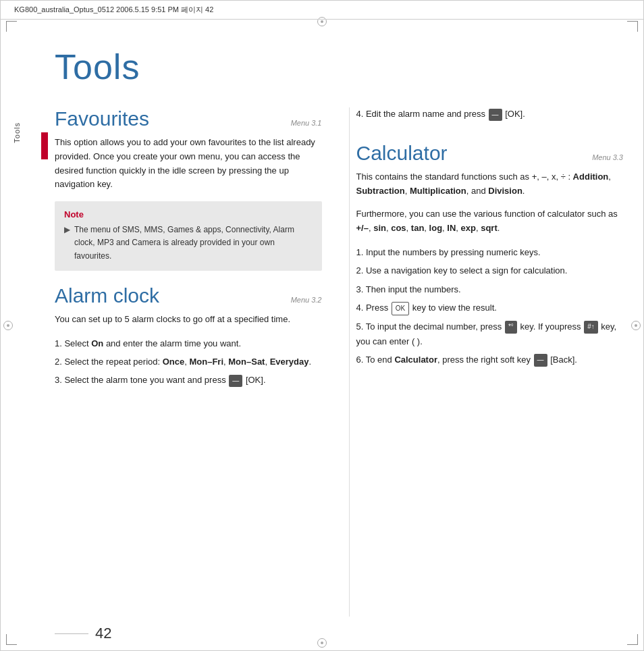 The width and height of the screenshot is (644, 651). Describe the element at coordinates (490, 115) in the screenshot. I see `alarm-step-4: 4. Edit the alarm name and press — [OK].` at that location.